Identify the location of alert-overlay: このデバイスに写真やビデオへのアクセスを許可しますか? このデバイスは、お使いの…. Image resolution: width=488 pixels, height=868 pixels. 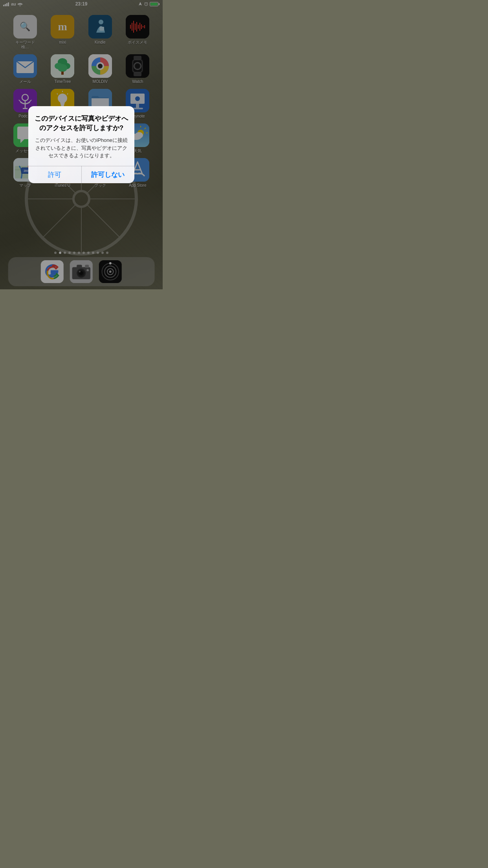
(81, 145).